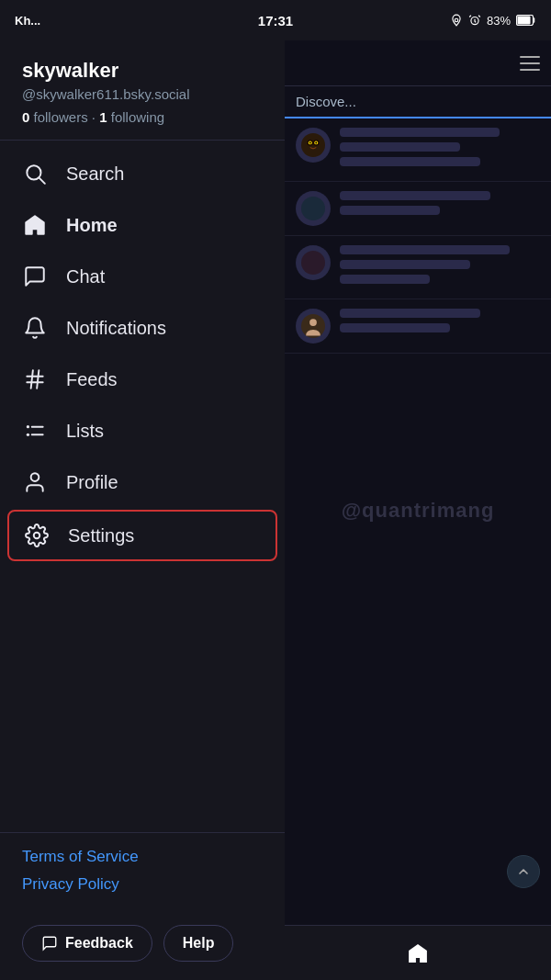  Describe the element at coordinates (99, 943) in the screenshot. I see `feedback-label: Feedback` at that location.